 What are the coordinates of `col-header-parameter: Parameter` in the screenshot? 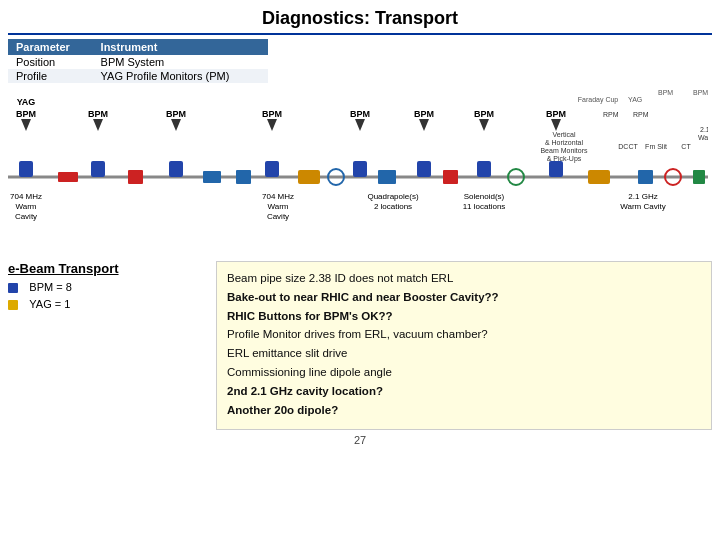 It's located at (50, 47).